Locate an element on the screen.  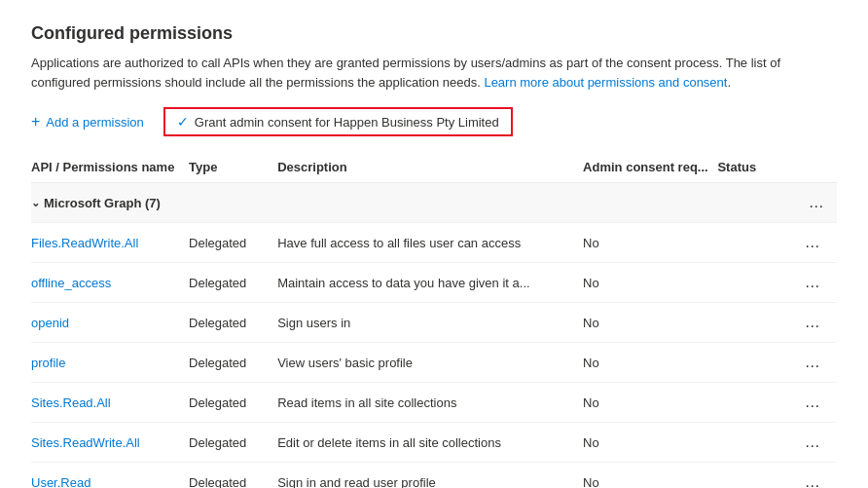
table-row: openid Delegated Sign users in No … is located at coordinates (434, 323).